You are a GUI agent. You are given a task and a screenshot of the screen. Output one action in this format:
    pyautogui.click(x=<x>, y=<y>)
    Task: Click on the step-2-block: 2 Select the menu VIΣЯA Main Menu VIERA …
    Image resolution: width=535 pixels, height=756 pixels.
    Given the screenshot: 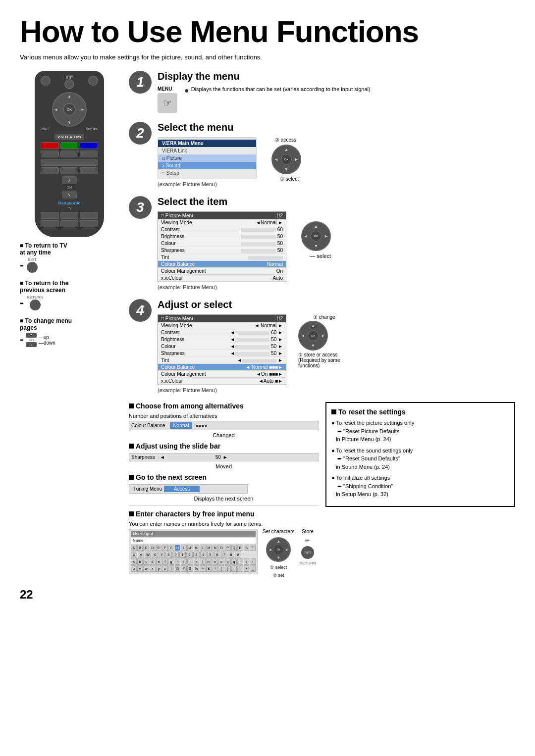 What is the action you would take?
    pyautogui.click(x=322, y=154)
    